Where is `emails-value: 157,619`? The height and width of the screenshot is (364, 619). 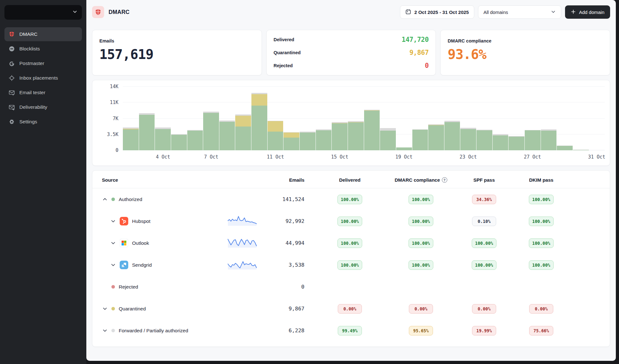
emails-value: 157,619 is located at coordinates (177, 55).